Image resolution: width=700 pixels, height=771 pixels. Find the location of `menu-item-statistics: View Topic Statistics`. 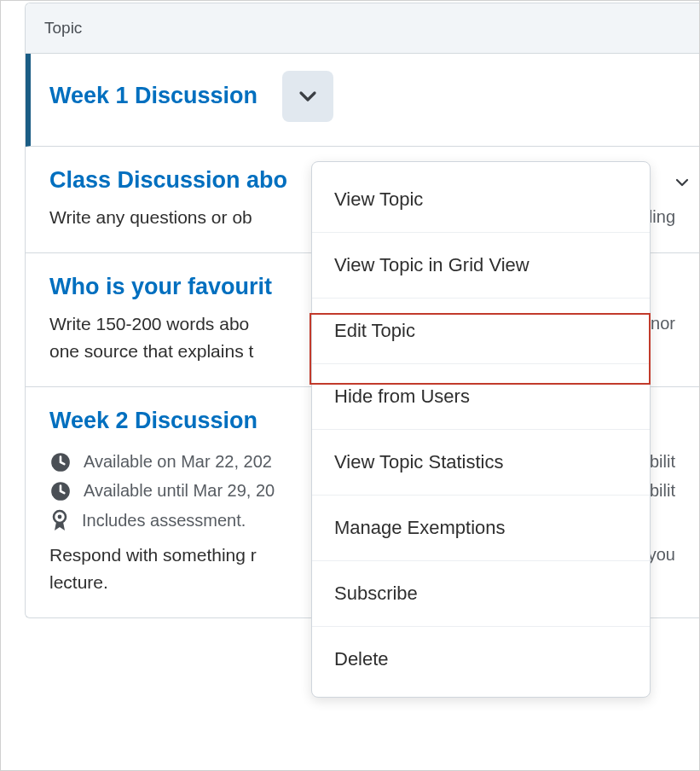

menu-item-statistics: View Topic Statistics is located at coordinates (481, 462).